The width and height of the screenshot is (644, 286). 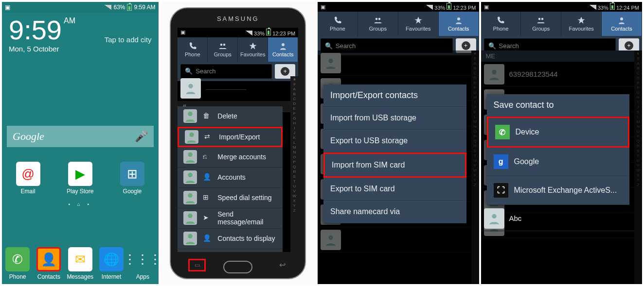 What do you see at coordinates (80, 49) in the screenshot?
I see `clock-date: Mon, 5 October` at bounding box center [80, 49].